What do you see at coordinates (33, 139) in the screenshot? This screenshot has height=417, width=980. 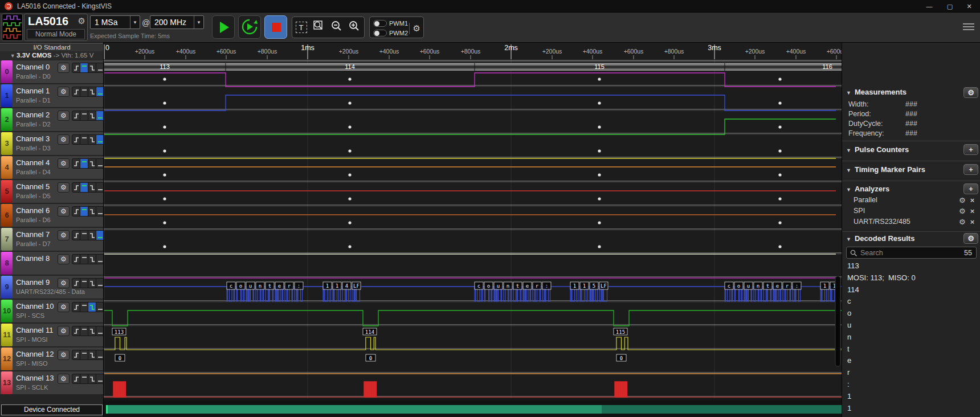 I see `channel-name: Channel 3` at bounding box center [33, 139].